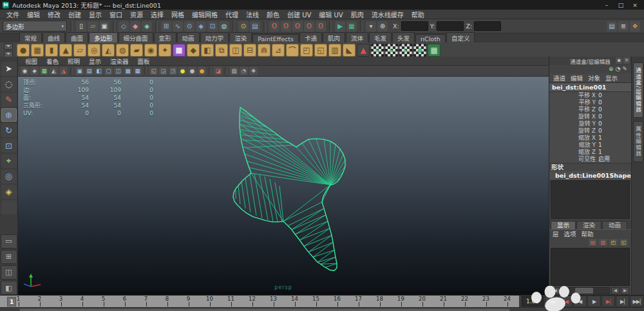 This screenshot has width=644, height=311. I want to click on paint-select-tool: ✎, so click(9, 100).